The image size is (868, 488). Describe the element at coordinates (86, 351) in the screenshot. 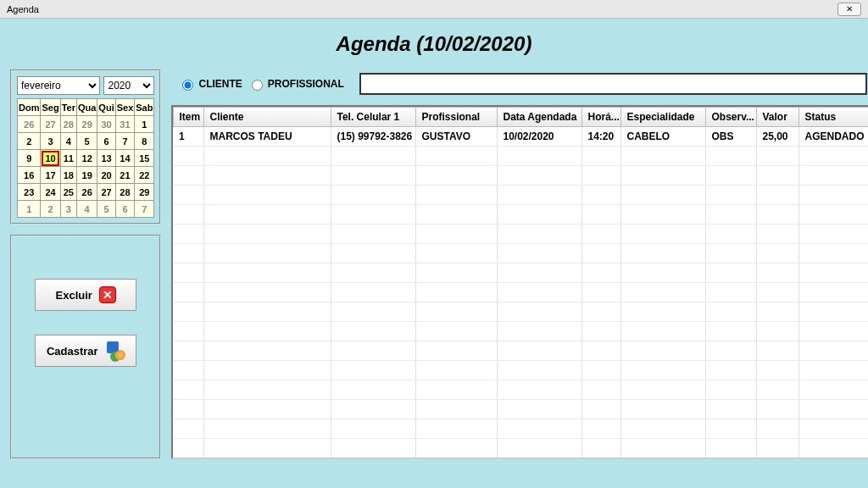

I see `create-button: Cadastrar` at that location.